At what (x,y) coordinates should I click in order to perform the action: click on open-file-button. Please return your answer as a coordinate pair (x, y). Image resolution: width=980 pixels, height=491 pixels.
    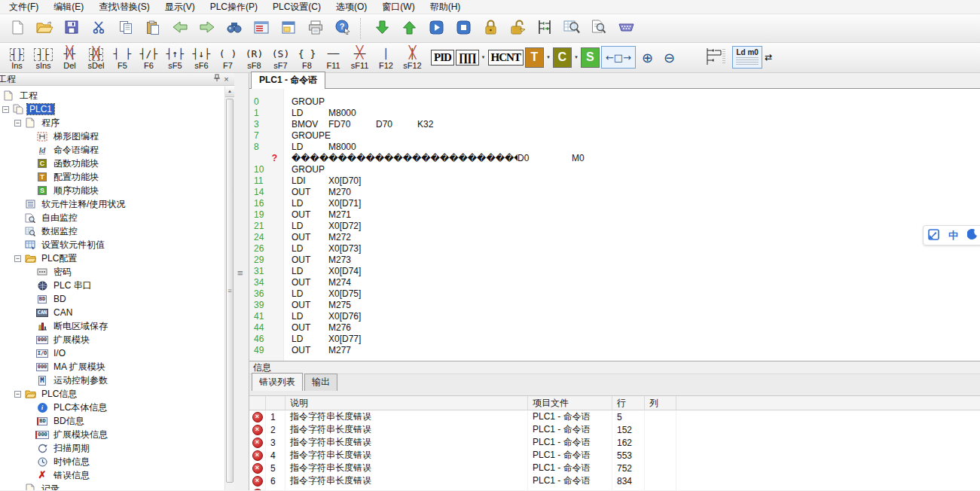
    Looking at the image, I should click on (44, 29).